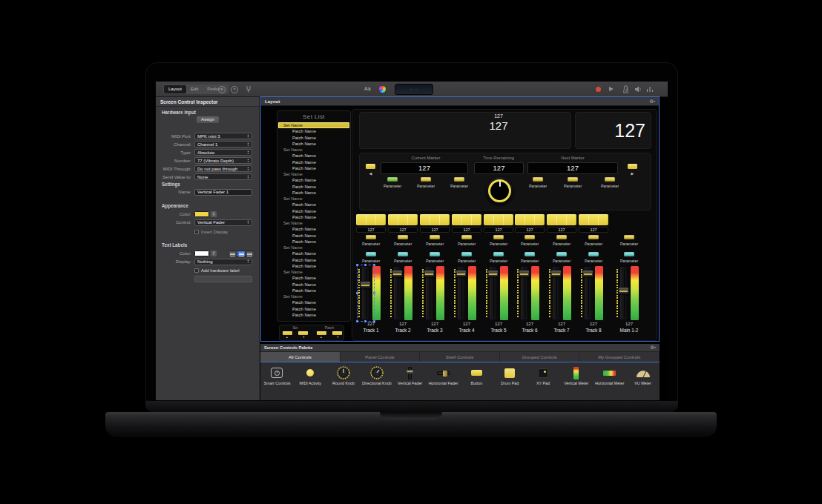 This screenshot has width=822, height=504. Describe the element at coordinates (652, 102) in the screenshot. I see `workspace-actions-gear-icon: ⚙▾` at that location.